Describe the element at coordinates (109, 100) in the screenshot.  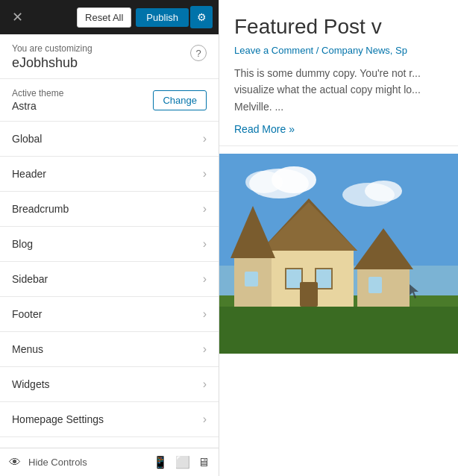
I see `theme-section: Active theme Astra Change` at that location.